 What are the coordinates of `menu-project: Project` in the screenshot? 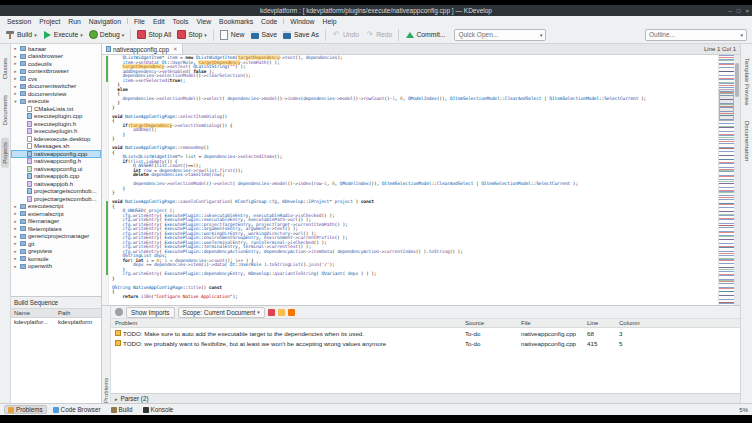 It's located at (50, 22).